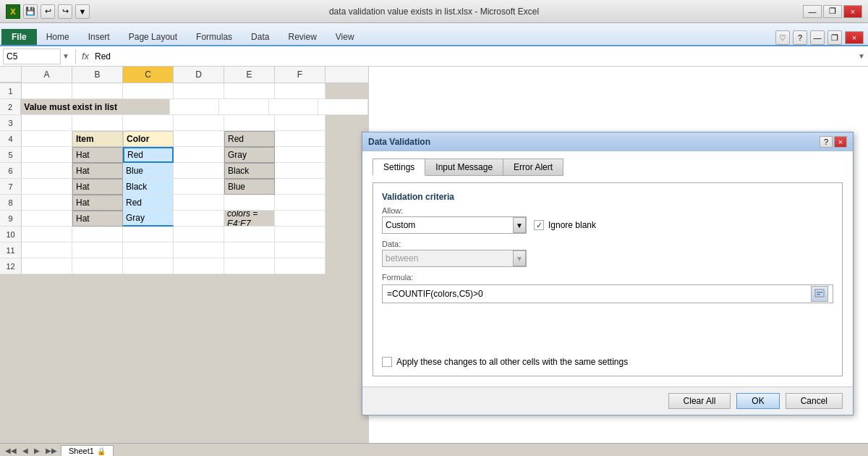  Describe the element at coordinates (148, 250) in the screenshot. I see `cell-C11` at that location.